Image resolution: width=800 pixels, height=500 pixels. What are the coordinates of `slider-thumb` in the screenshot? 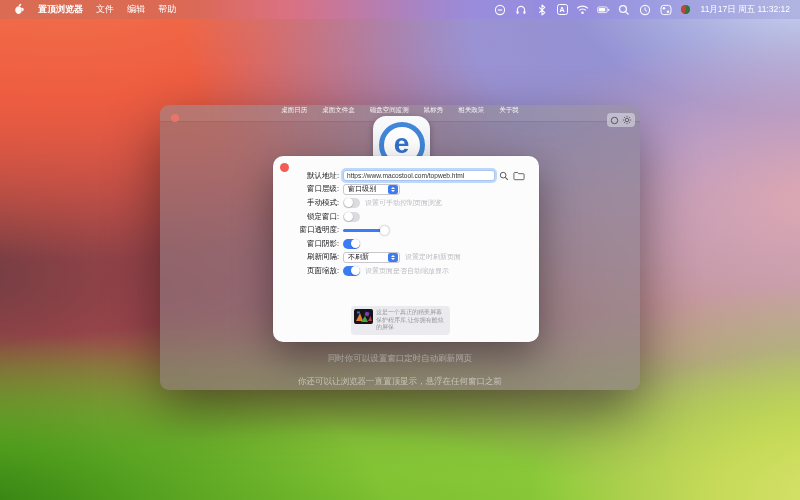 It's located at (384, 230).